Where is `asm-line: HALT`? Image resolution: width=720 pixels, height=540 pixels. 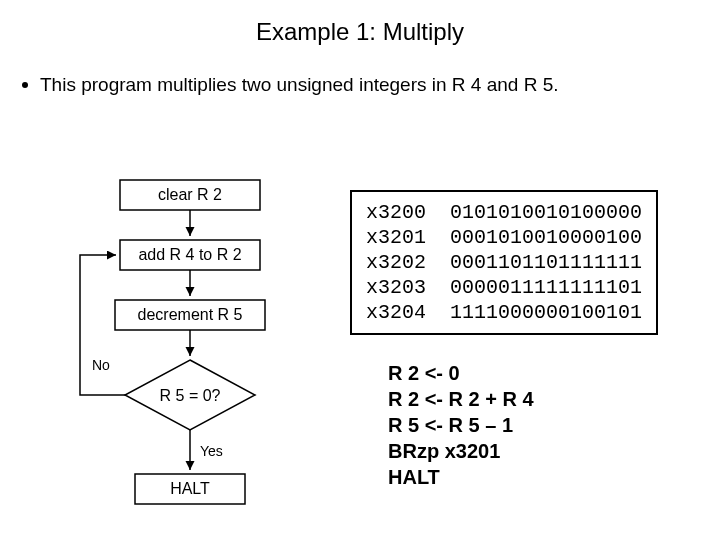 asm-line: HALT is located at coordinates (461, 477).